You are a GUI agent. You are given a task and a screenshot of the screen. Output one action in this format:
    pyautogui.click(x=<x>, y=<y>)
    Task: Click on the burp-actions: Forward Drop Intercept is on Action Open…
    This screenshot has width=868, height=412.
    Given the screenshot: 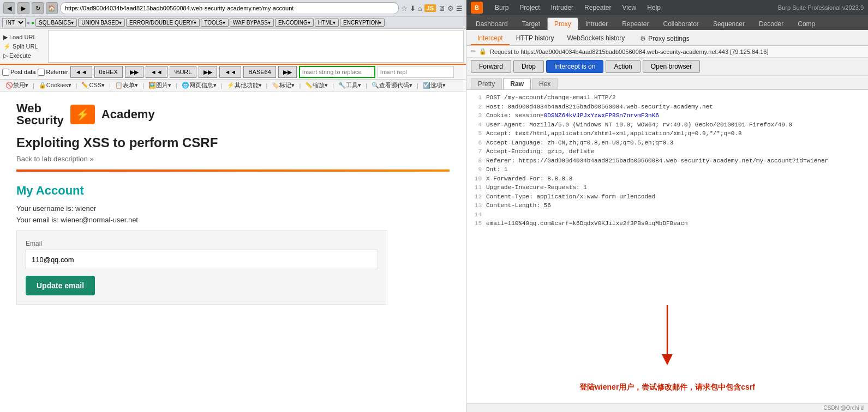 What is the action you would take?
    pyautogui.click(x=667, y=66)
    